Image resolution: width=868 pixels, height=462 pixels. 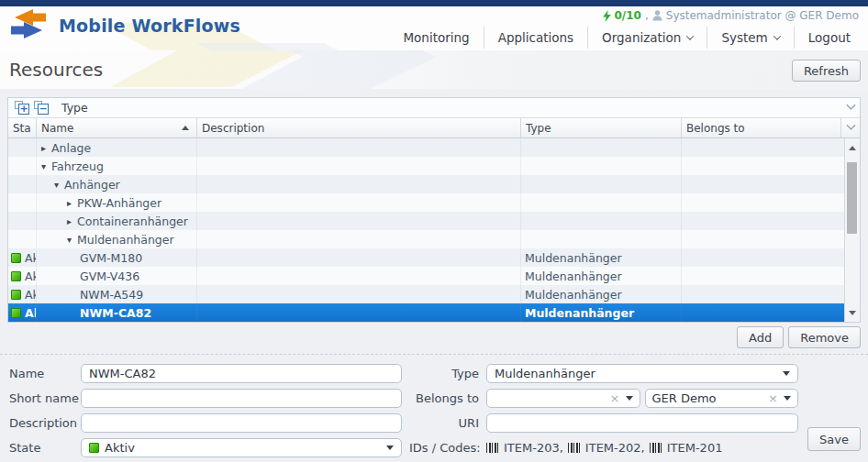 What do you see at coordinates (41, 108) in the screenshot?
I see `collapse-all-icon: −` at bounding box center [41, 108].